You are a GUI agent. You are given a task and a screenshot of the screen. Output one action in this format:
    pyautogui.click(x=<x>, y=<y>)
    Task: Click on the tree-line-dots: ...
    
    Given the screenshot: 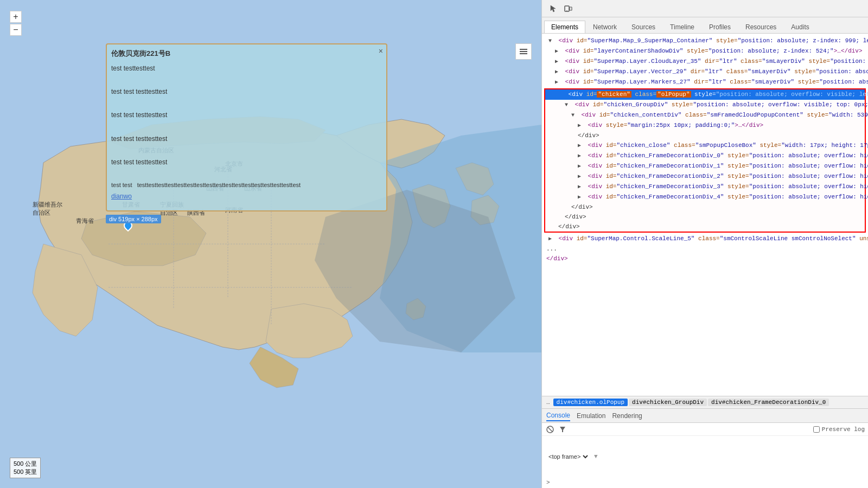 What is the action you would take?
    pyautogui.click(x=705, y=249)
    